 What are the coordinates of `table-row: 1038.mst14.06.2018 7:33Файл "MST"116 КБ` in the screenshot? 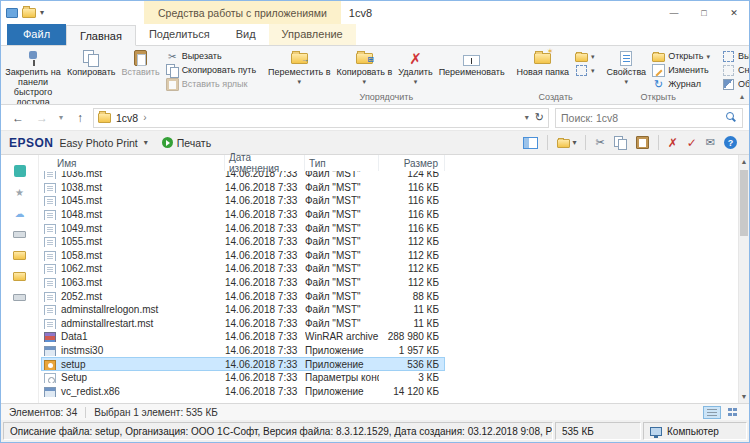 It's located at (243, 188).